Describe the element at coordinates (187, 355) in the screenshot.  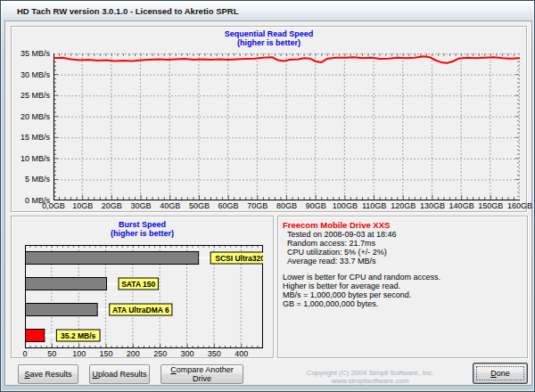
I see `burst-x-tick-label: 300` at that location.